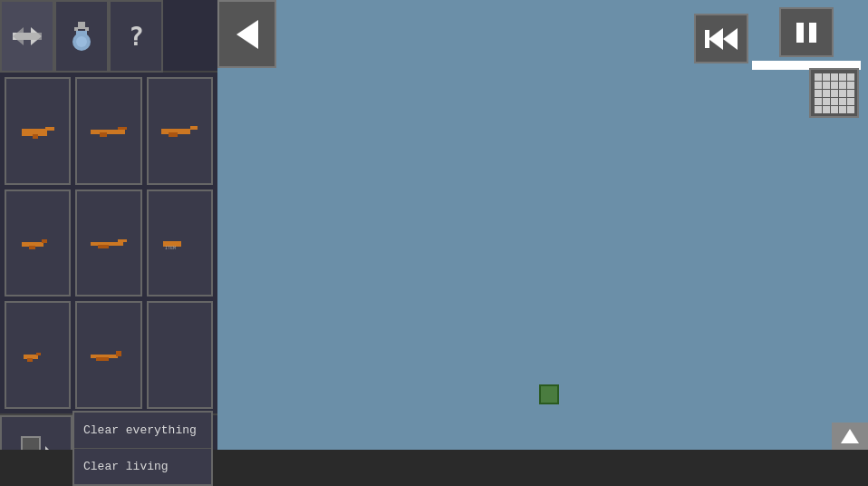 The width and height of the screenshot is (868, 486). I want to click on potion-button, so click(82, 36).